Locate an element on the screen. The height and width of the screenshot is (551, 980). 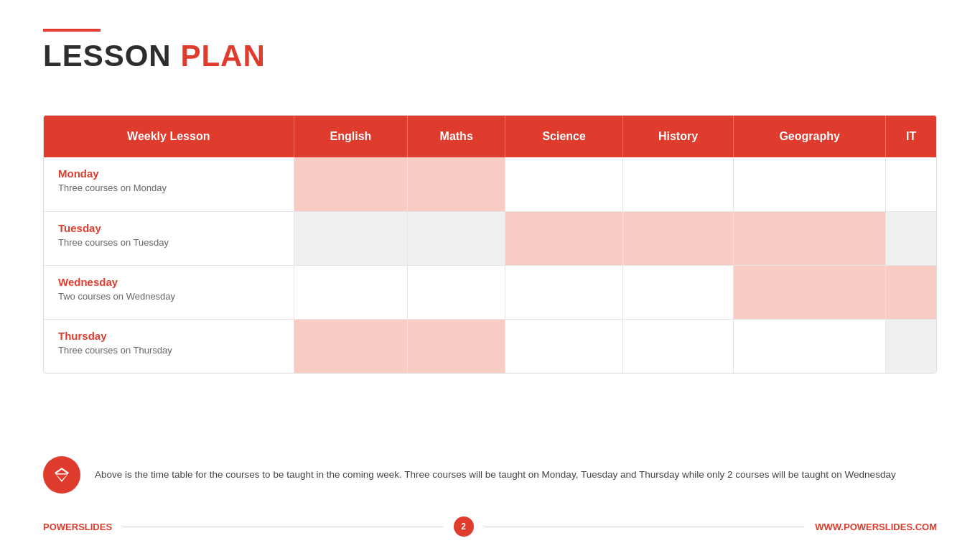
brand-red: SLIDES is located at coordinates (95, 527).